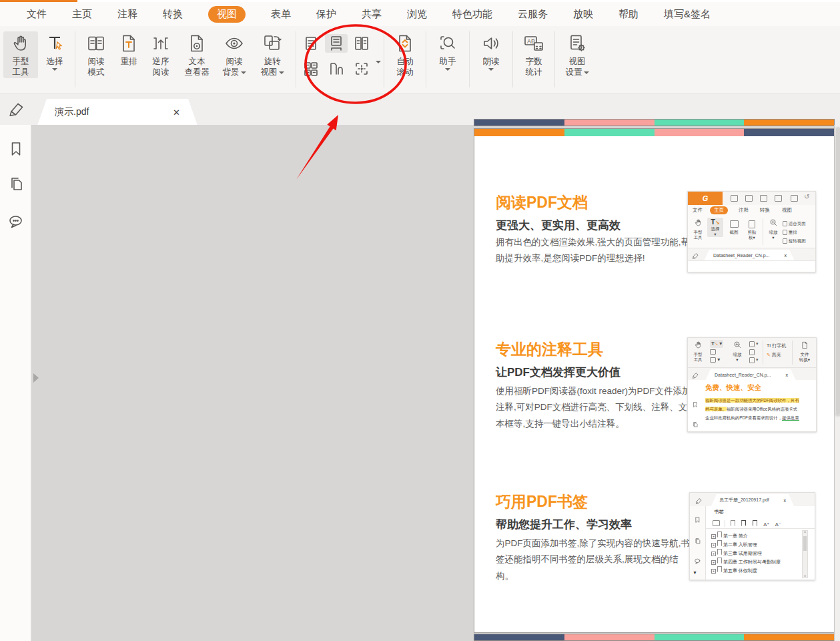 Image resolution: width=840 pixels, height=641 pixels. Describe the element at coordinates (766, 525) in the screenshot. I see `expand-text-icon: A⁺` at that location.